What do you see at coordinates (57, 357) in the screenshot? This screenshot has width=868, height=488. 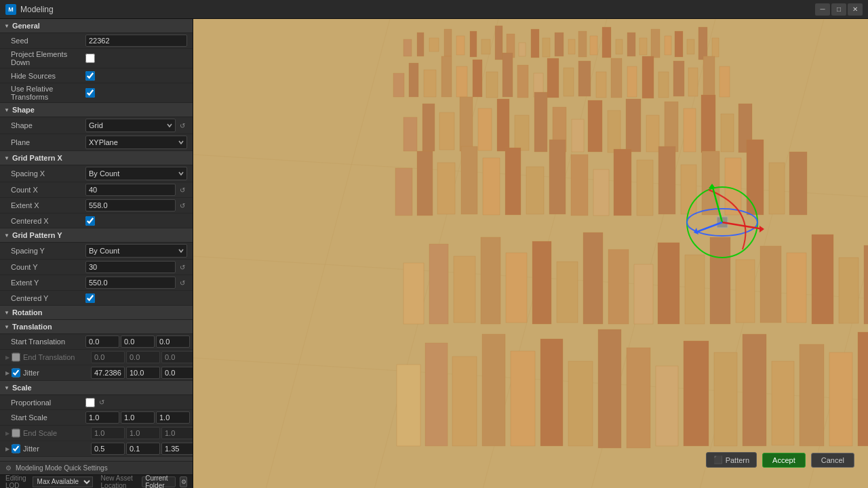 I see `end-translation-label: End Translation` at bounding box center [57, 357].